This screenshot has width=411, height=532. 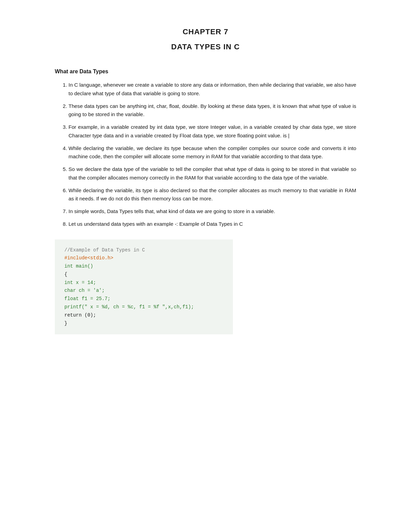 What do you see at coordinates (144, 316) in the screenshot?
I see `code-line5: return (0);` at bounding box center [144, 316].